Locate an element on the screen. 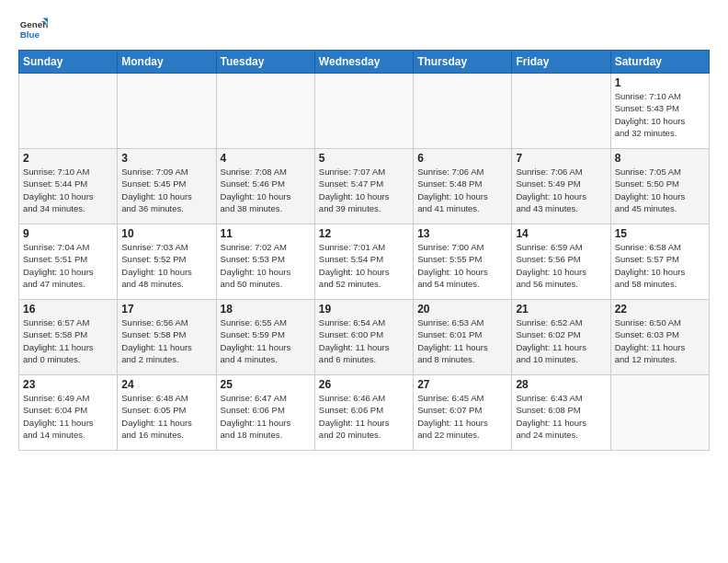 The image size is (728, 563). calendar-day-cell: 13Sunrise: 7:00 AM Sunset: 5:55 PM Dayli… is located at coordinates (463, 262).